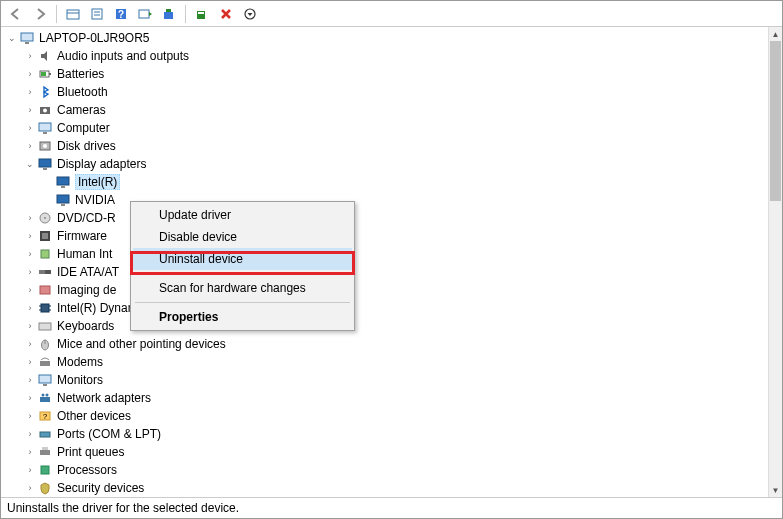  I want to click on tree-category-label: Batteries, so click(84, 74).